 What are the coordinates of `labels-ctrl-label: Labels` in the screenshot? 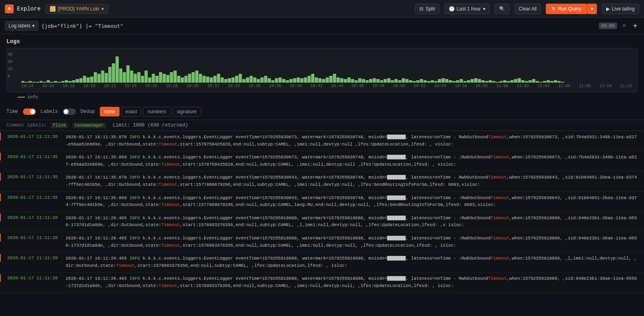 It's located at (49, 112).